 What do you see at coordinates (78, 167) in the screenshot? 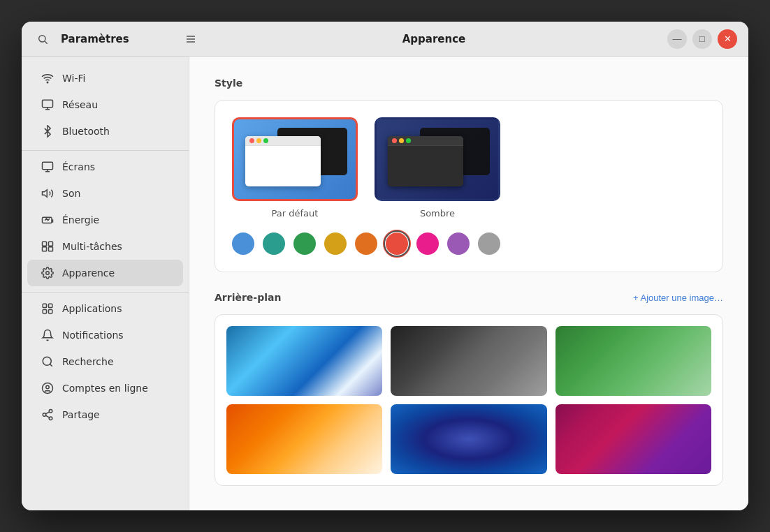
I see `ecrans-label: Écrans` at bounding box center [78, 167].